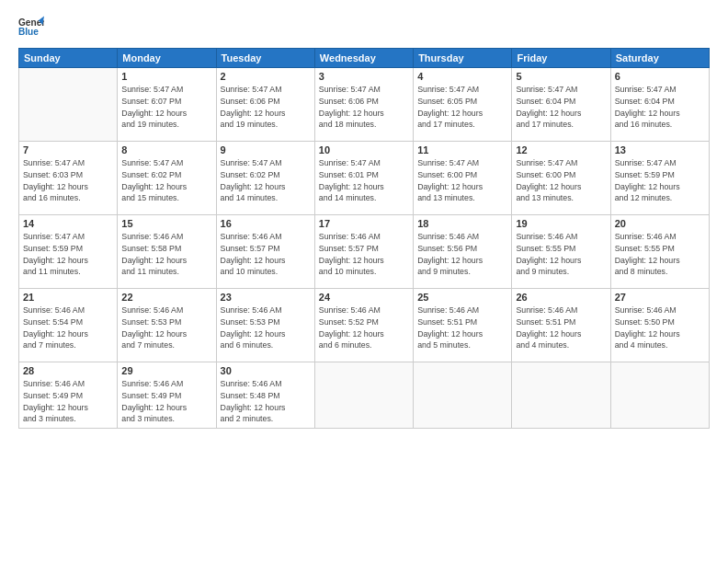  I want to click on day-number: 11, so click(462, 150).